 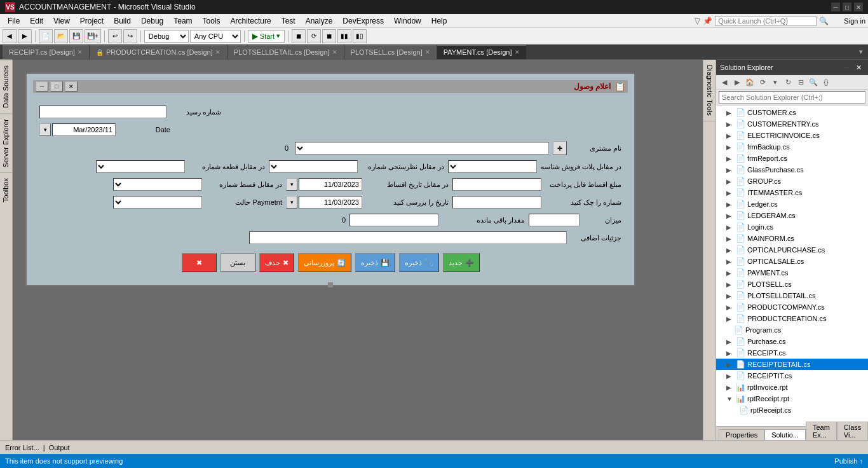 I want to click on tb-extra5: ▮▯, so click(x=360, y=36).